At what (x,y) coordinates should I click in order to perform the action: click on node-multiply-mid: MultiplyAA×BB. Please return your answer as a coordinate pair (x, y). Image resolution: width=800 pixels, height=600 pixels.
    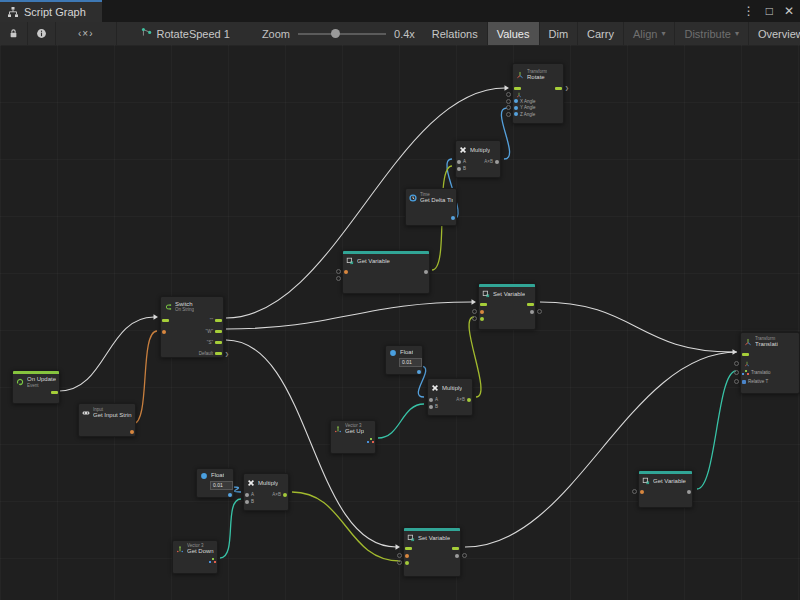
    Looking at the image, I should click on (450, 397).